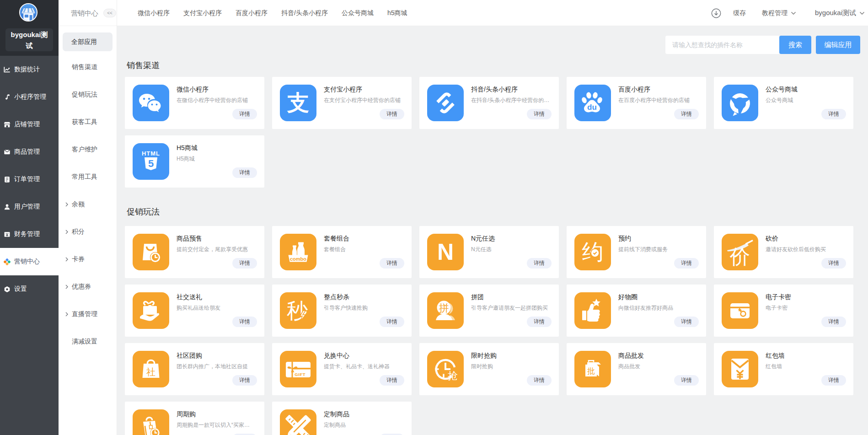 Image resolution: width=868 pixels, height=435 pixels. Describe the element at coordinates (740, 256) in the screenshot. I see `svg-text: 价` at that location.